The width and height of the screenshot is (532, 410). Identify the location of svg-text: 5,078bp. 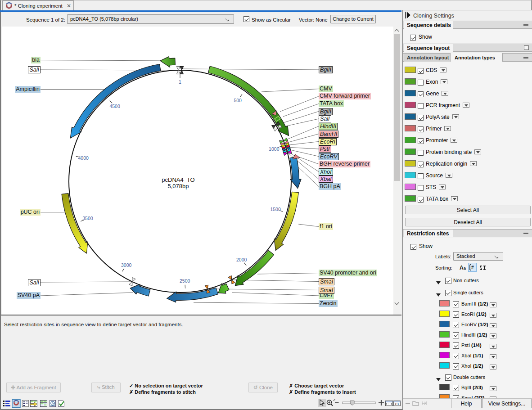
(178, 186).